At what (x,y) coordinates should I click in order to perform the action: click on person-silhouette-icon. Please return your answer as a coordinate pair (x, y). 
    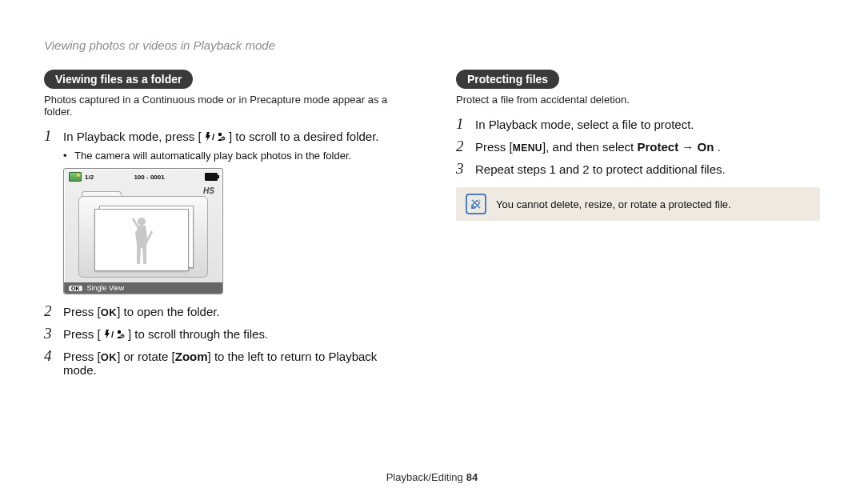
    Looking at the image, I should click on (142, 240).